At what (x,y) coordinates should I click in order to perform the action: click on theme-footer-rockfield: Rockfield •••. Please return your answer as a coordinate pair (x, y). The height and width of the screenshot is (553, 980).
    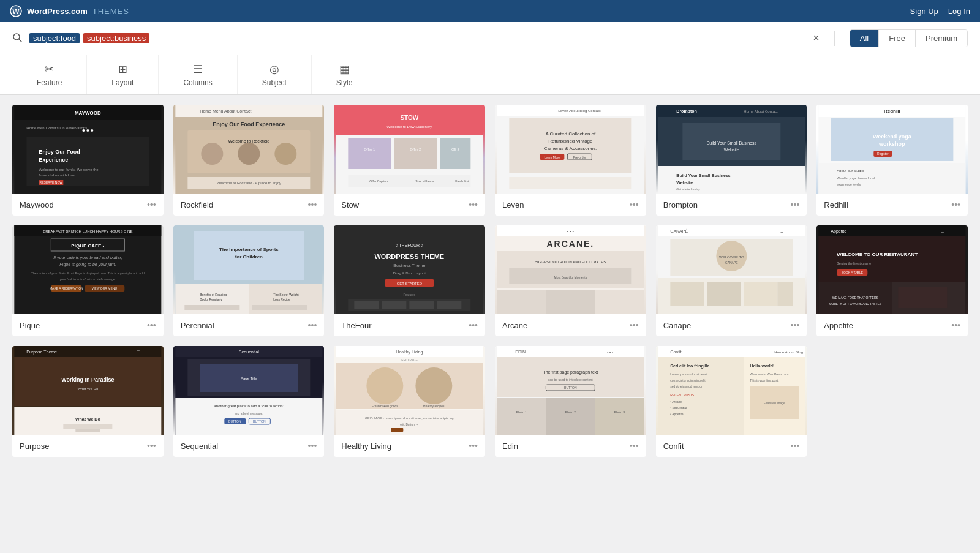
    Looking at the image, I should click on (249, 205).